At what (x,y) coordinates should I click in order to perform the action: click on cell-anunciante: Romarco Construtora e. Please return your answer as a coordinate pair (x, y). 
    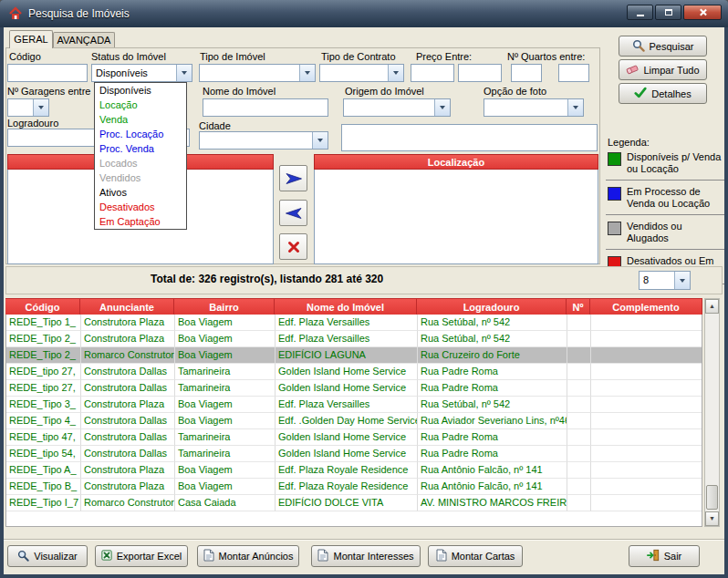
    Looking at the image, I should click on (128, 356).